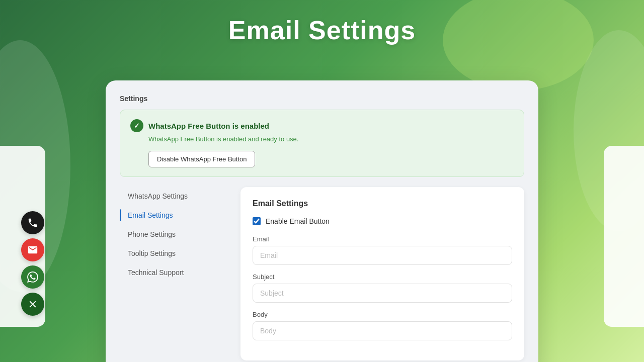  Describe the element at coordinates (33, 250) in the screenshot. I see `email-icon` at that location.